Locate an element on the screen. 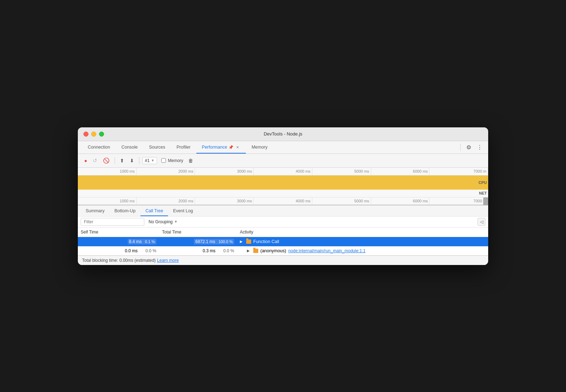  grouping-select: No Grouping ▼ is located at coordinates (163, 222).